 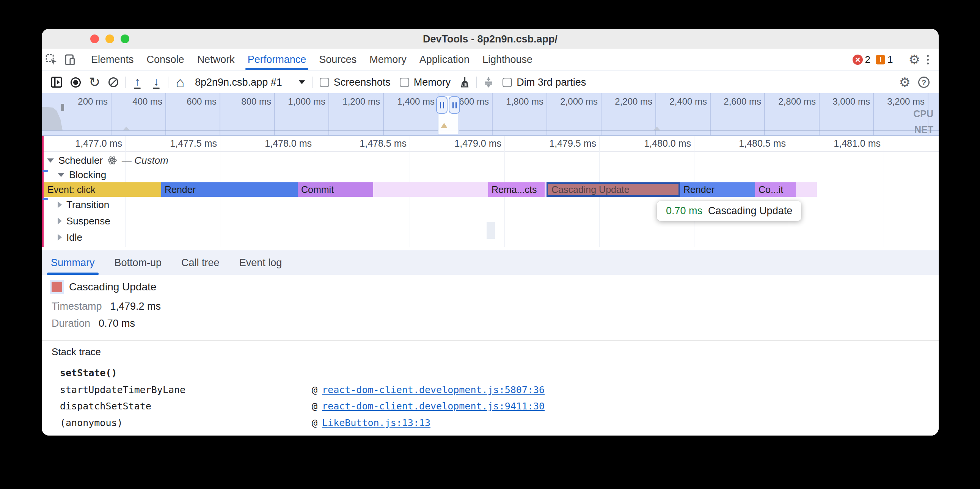 What do you see at coordinates (302, 82) in the screenshot?
I see `chevron-down-icon` at bounding box center [302, 82].